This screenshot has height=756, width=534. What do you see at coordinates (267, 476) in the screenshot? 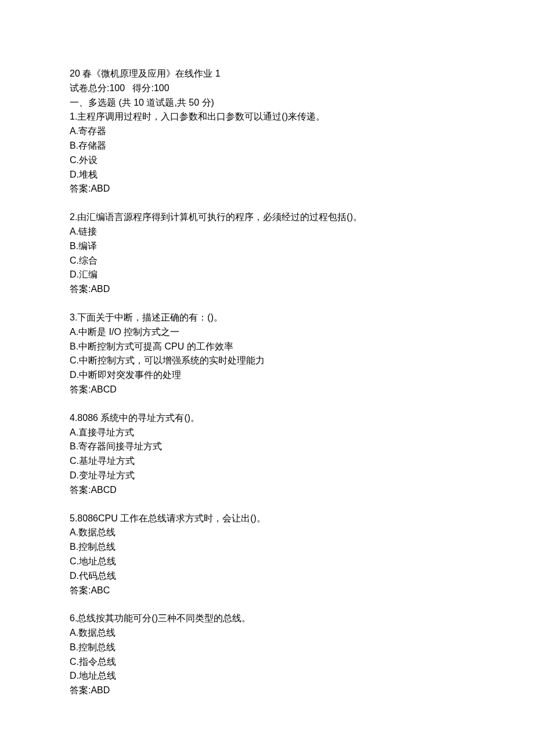
I see `option-d: D.变址寻址方式` at bounding box center [267, 476].